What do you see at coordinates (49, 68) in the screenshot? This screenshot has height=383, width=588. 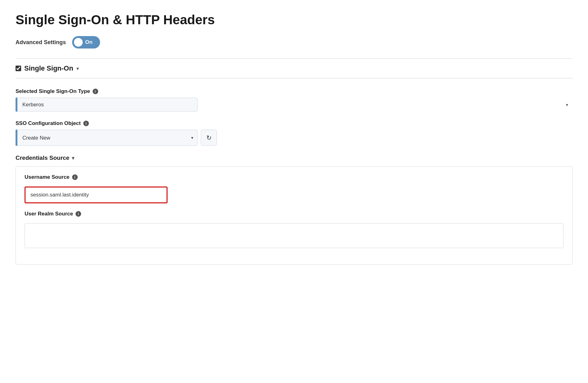 I see `sso-section-title: Single Sign-On` at bounding box center [49, 68].